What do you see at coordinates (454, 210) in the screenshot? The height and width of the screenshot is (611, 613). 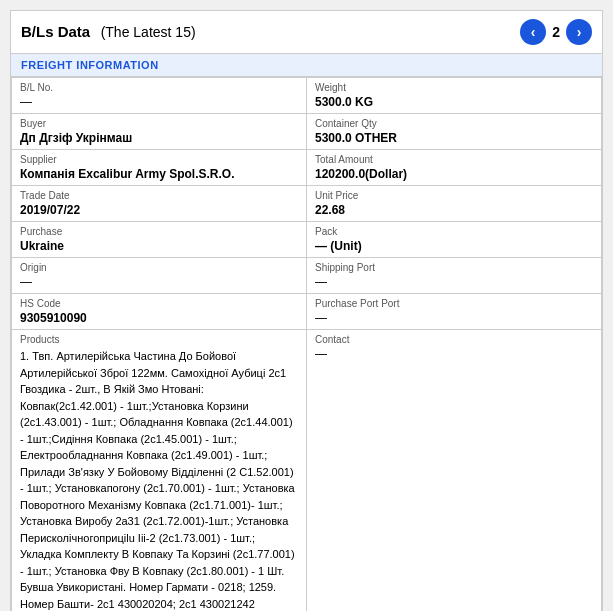 I see `unit-price-value: 22.68` at bounding box center [454, 210].